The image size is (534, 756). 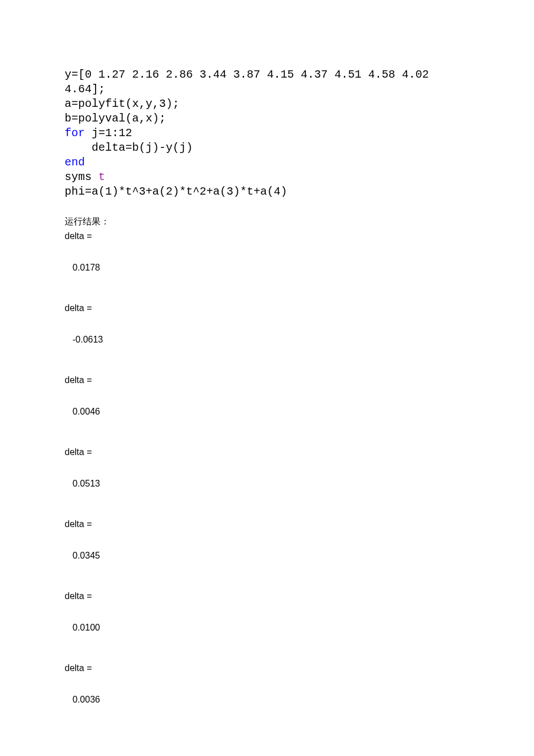 What do you see at coordinates (129, 147) in the screenshot?
I see `code-line: delta=b(j)-y(j)` at bounding box center [129, 147].